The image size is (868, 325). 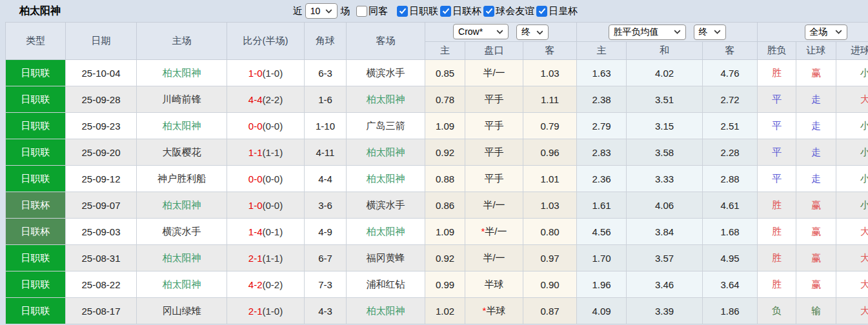 What do you see at coordinates (483, 231) in the screenshot?
I see `changed-odds-star: *` at bounding box center [483, 231].